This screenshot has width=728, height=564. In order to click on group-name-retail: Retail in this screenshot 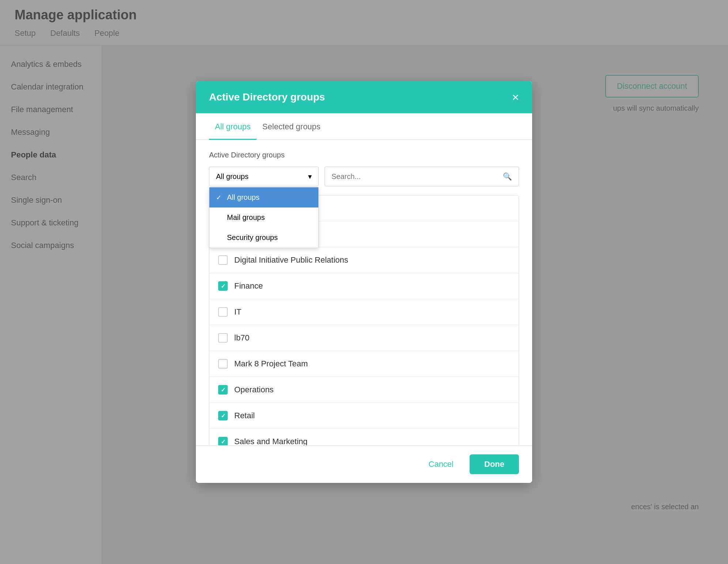, I will do `click(244, 416)`.